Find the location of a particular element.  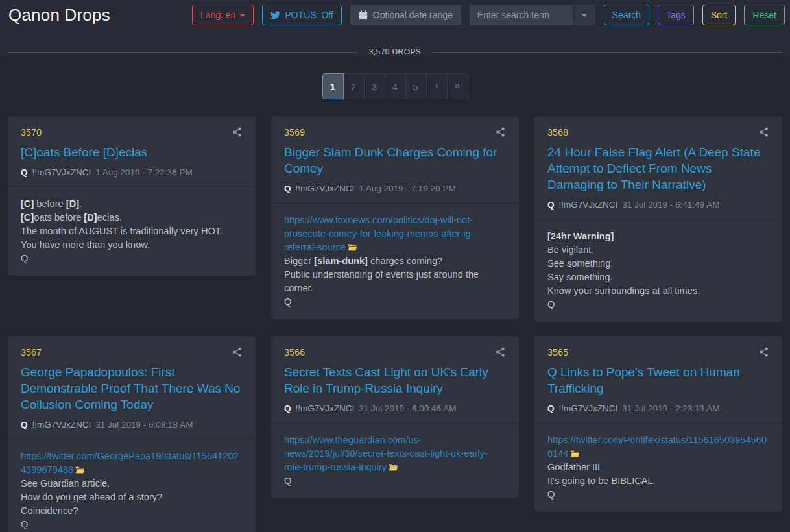

drop-card-header: 3569Bigger Slam Dunk Charges Coming for … is located at coordinates (395, 160).